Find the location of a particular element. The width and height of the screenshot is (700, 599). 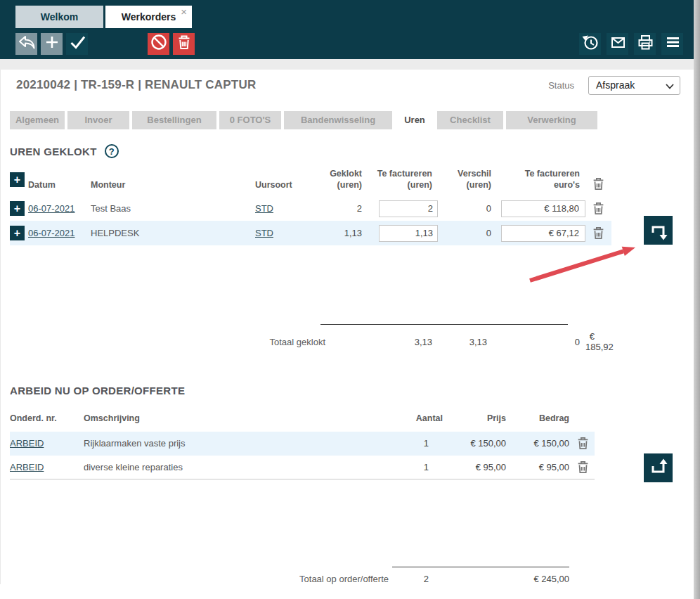

uren-section-title: UREN GEKLOKT is located at coordinates (53, 152).